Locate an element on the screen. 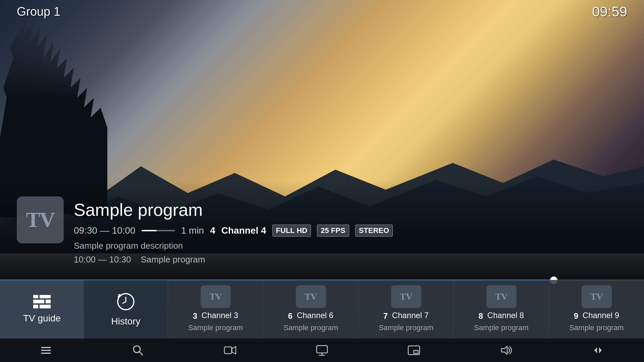 Image resolution: width=644 pixels, height=362 pixels. menu-button is located at coordinates (46, 350).